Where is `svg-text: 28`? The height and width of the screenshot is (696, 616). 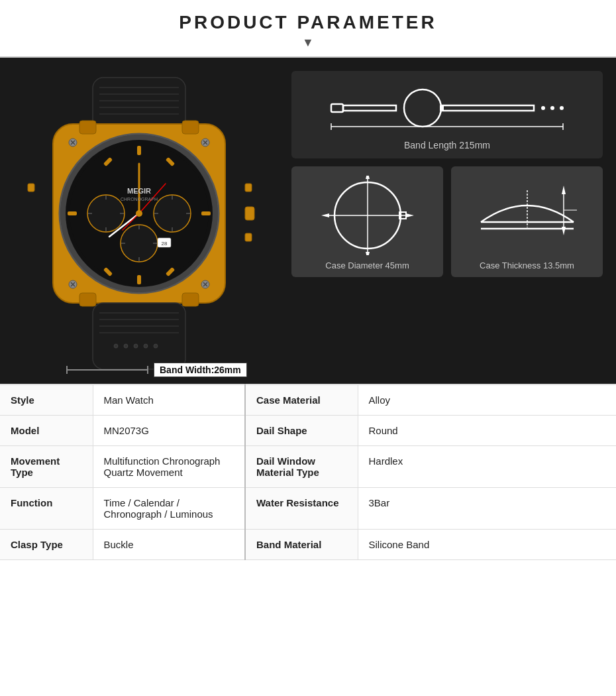 svg-text: 28 is located at coordinates (164, 244).